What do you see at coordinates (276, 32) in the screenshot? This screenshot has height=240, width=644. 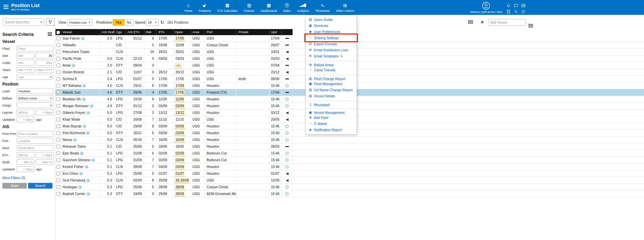 I see `col-upd: Upd` at bounding box center [276, 32].